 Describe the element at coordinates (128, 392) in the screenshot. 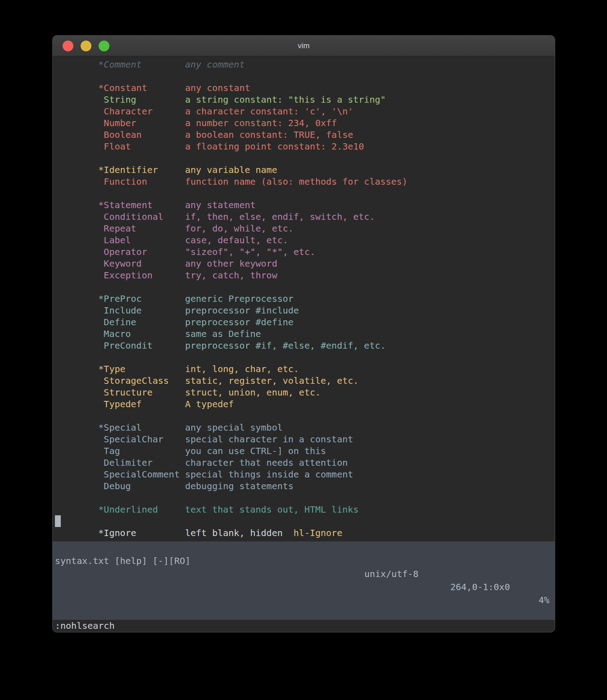

I see `group-name: Structure` at that location.